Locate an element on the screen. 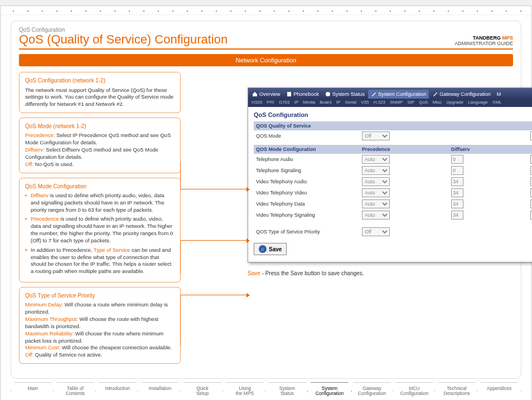 This screenshot has height=400, width=532. term-max-reliability: Maximum Reliability: is located at coordinates (49, 333).